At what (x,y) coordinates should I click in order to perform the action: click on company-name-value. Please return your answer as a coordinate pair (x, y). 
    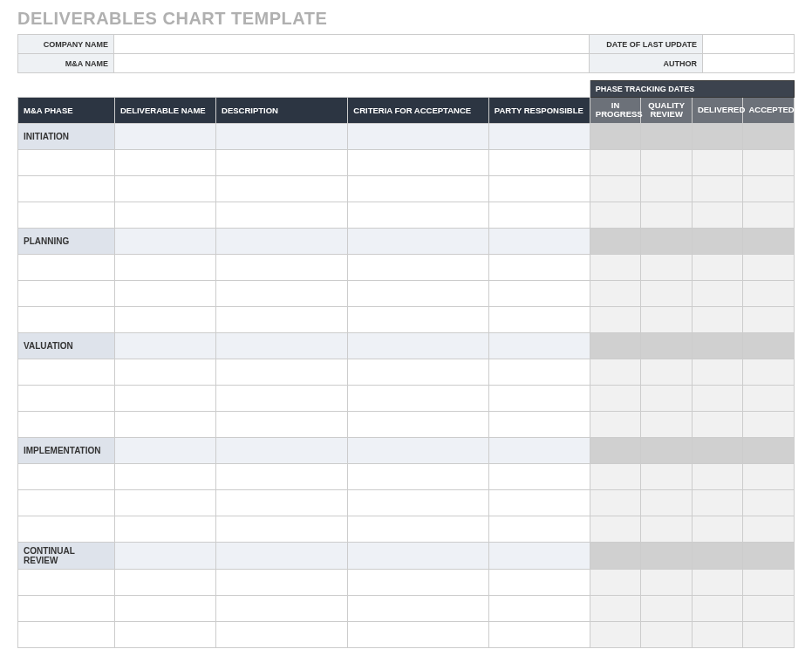
    Looking at the image, I should click on (352, 44).